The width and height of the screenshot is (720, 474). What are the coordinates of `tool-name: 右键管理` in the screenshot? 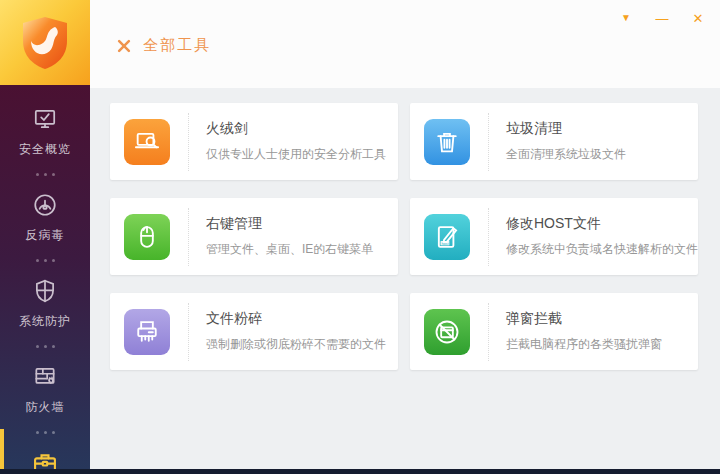 It's located at (290, 224).